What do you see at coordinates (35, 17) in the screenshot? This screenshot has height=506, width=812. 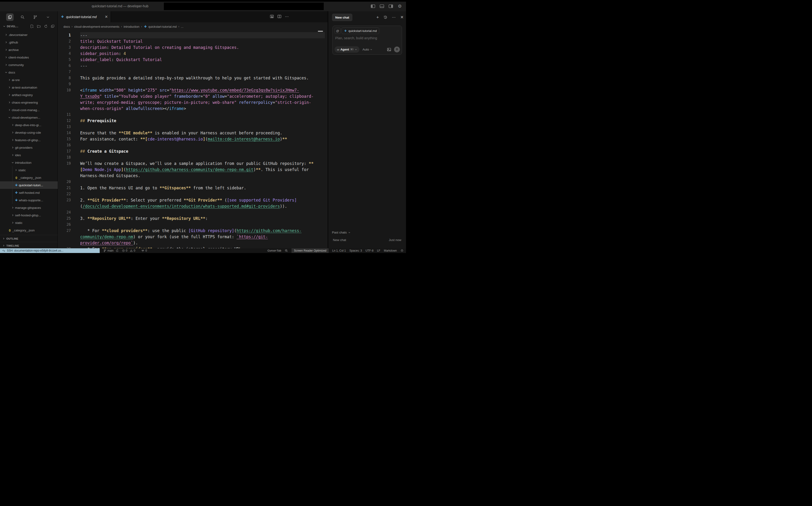 I see `source-control-icon` at bounding box center [35, 17].